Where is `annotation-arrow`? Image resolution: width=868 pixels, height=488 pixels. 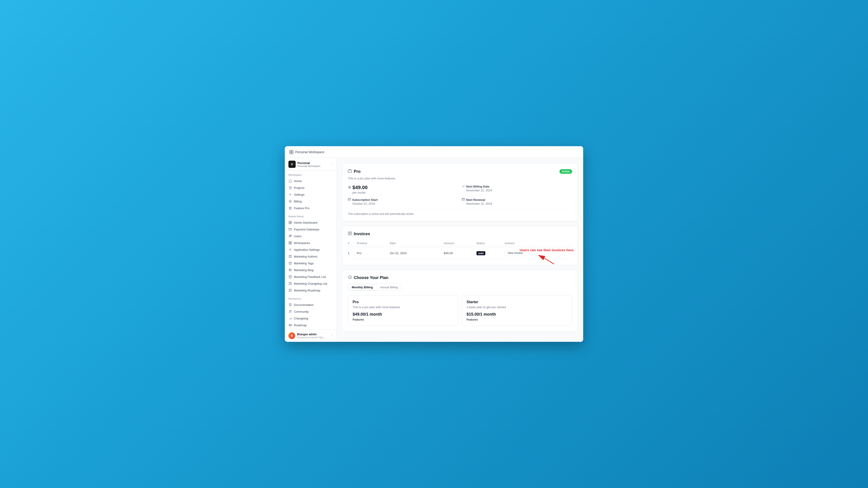
annotation-arrow is located at coordinates (545, 259).